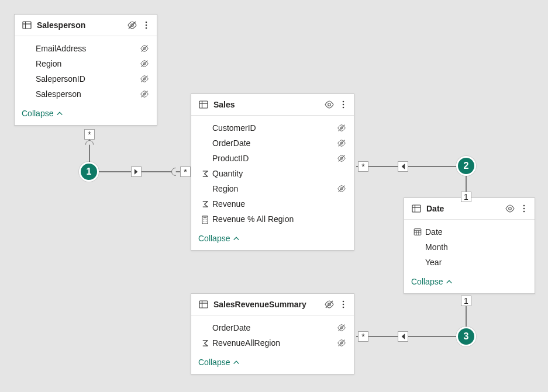 The width and height of the screenshot is (548, 392). Describe the element at coordinates (85, 70) in the screenshot. I see `table-field-list: EmailAddress Region SalepersonID Salespe…` at that location.